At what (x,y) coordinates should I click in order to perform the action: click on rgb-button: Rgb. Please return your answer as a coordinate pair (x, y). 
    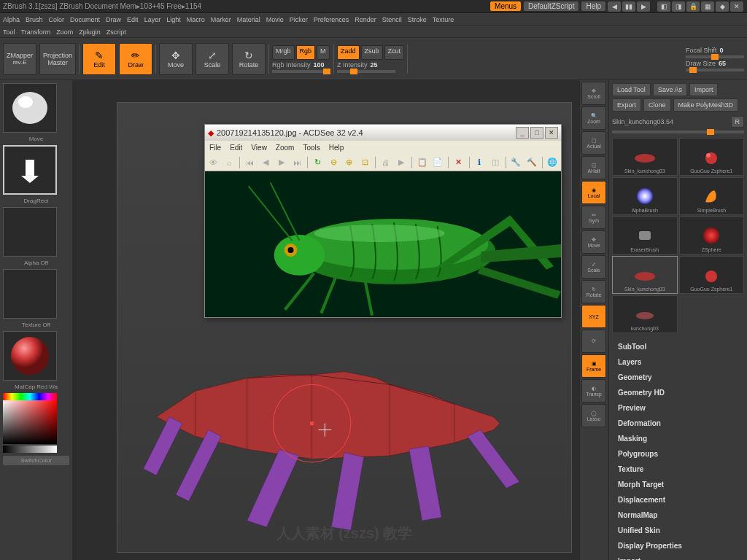
    Looking at the image, I should click on (306, 52).